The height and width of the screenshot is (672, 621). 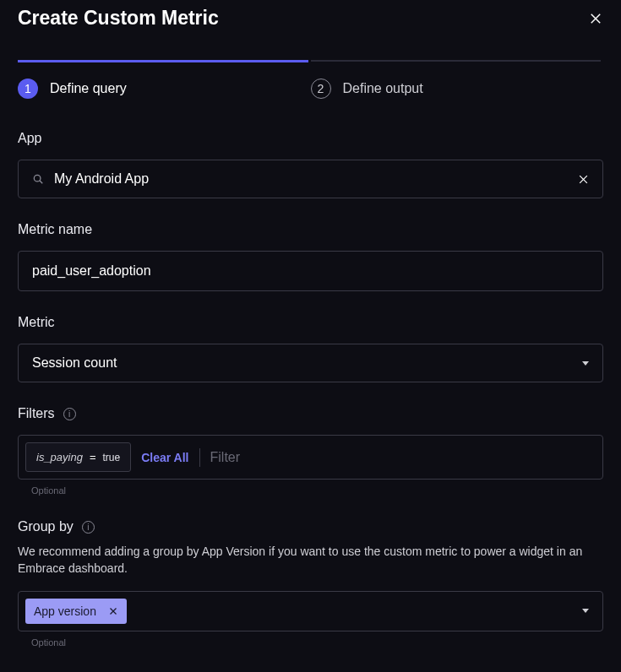 What do you see at coordinates (311, 179) in the screenshot?
I see `app-select: My Android App` at bounding box center [311, 179].